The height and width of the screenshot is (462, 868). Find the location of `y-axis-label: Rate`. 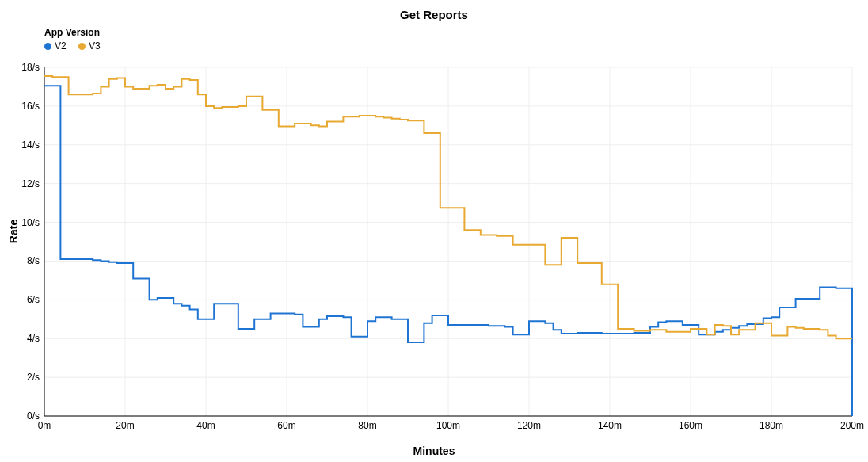

y-axis-label: Rate is located at coordinates (13, 231).